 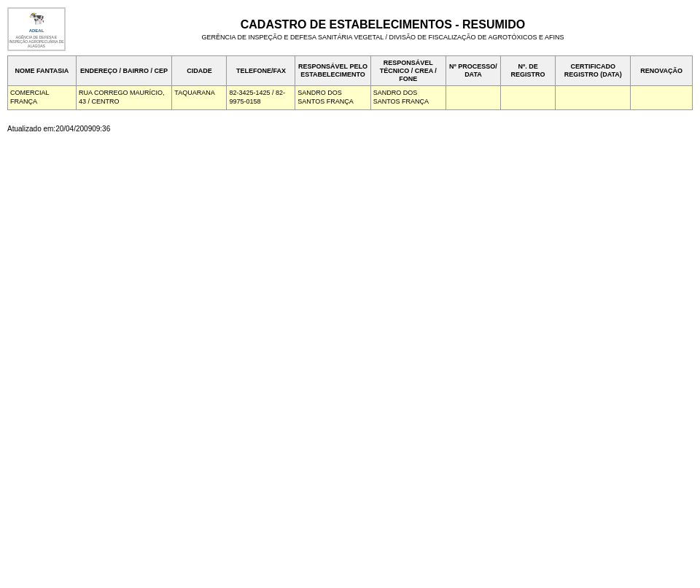 I want to click on page-footer: Atualizado em:20/04/200909:36, so click(x=350, y=128).